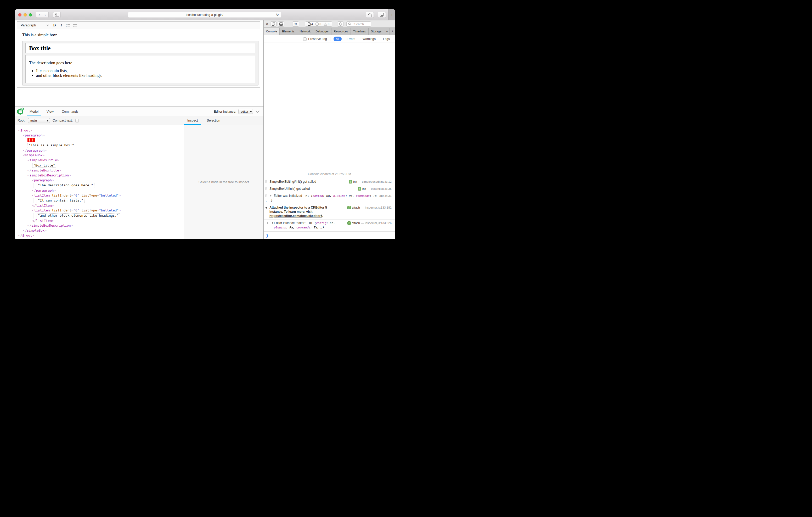 The image size is (812, 517). What do you see at coordinates (370, 15) in the screenshot?
I see `share-button` at bounding box center [370, 15].